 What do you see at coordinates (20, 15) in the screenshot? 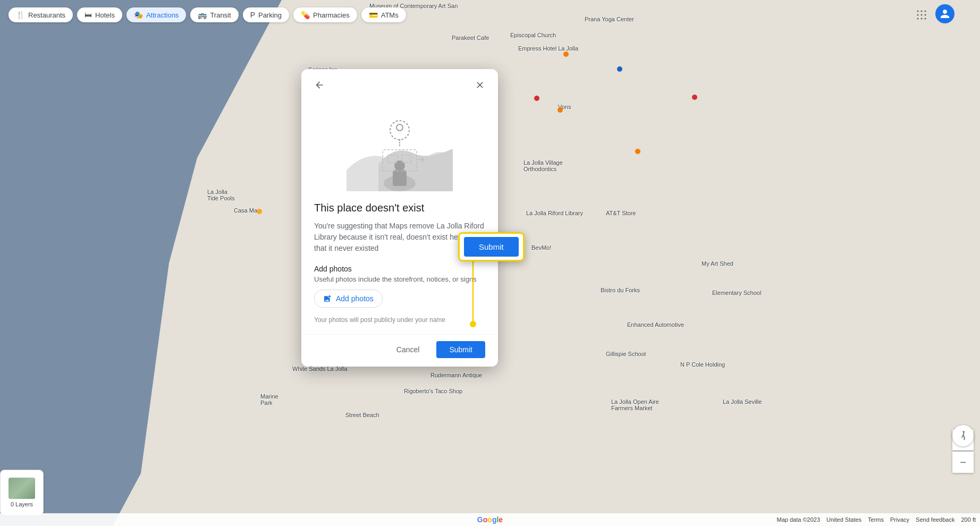
I see `restaurants-icon: 🍴` at bounding box center [20, 15].